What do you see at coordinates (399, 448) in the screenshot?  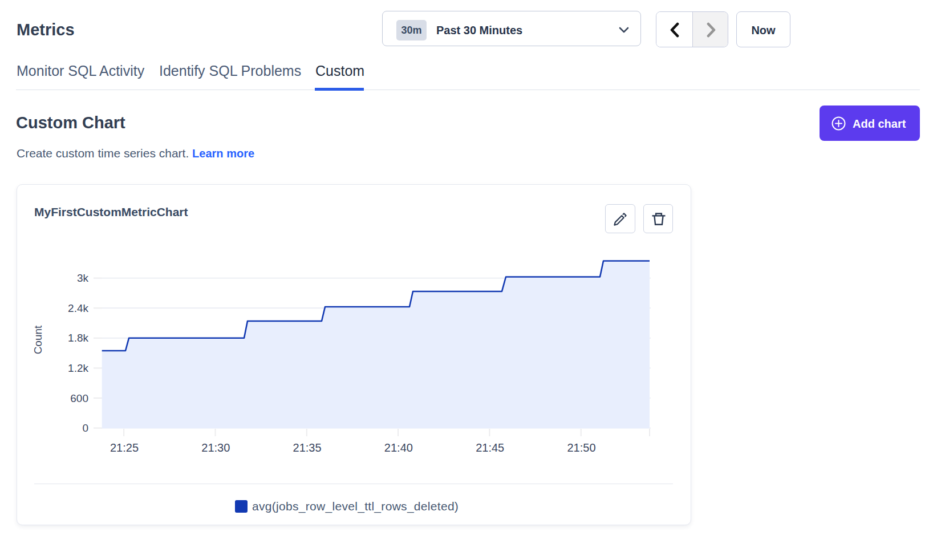 I see `svg-text: 21:40` at bounding box center [399, 448].